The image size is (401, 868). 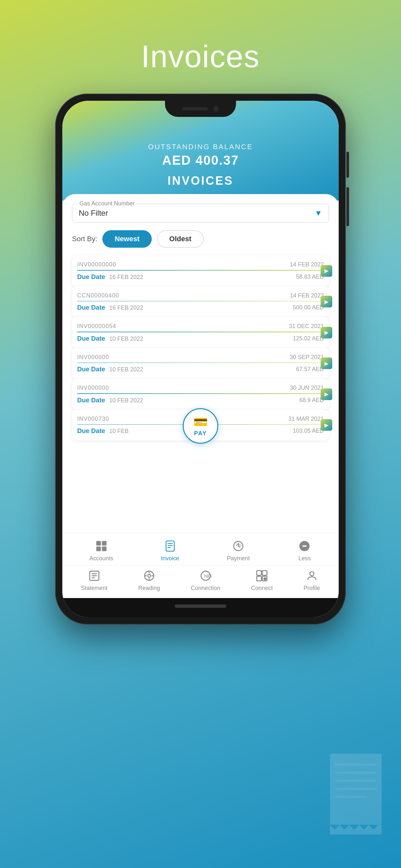 I want to click on invoice-item: INV00000054 31 DEC 2021 Due Date 10 FEB …, so click(x=201, y=333).